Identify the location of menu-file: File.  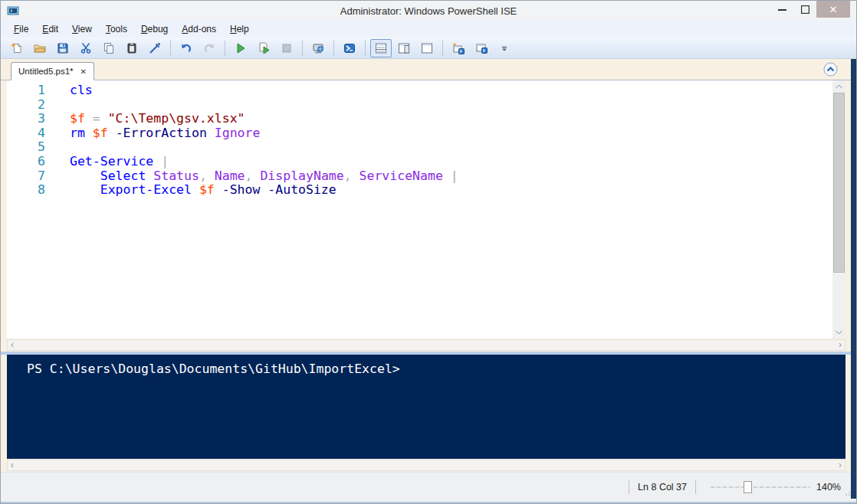
(21, 29).